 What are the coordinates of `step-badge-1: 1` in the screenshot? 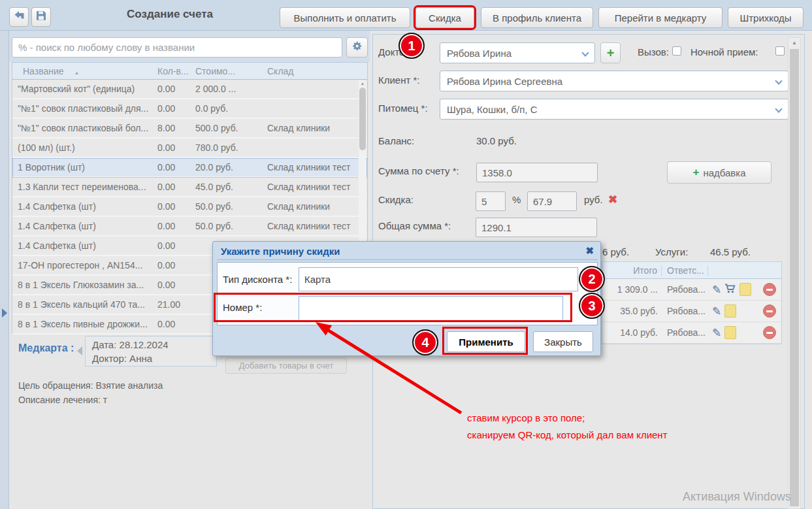 It's located at (412, 46).